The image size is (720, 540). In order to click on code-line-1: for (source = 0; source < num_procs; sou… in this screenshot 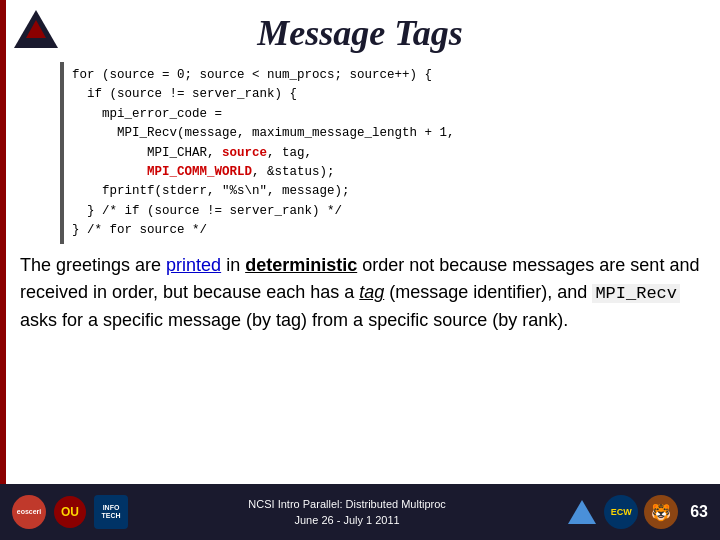, I will do `click(382, 76)`.